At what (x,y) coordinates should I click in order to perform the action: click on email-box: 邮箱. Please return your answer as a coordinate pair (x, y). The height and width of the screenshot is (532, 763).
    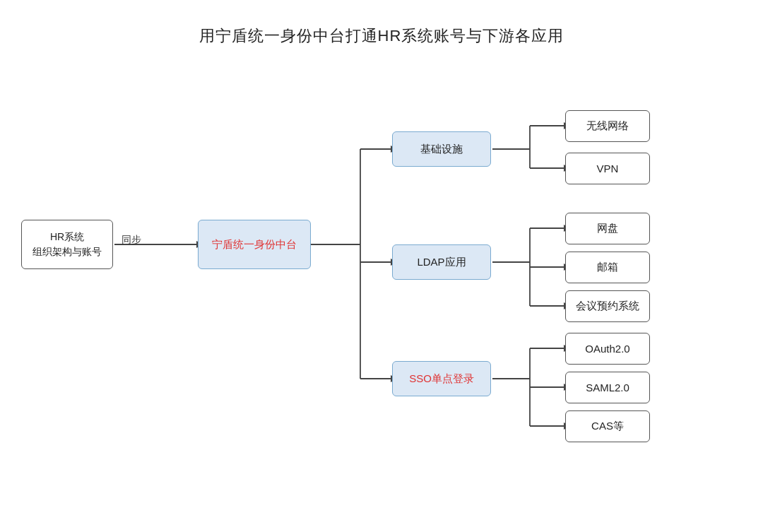
    Looking at the image, I should click on (608, 267).